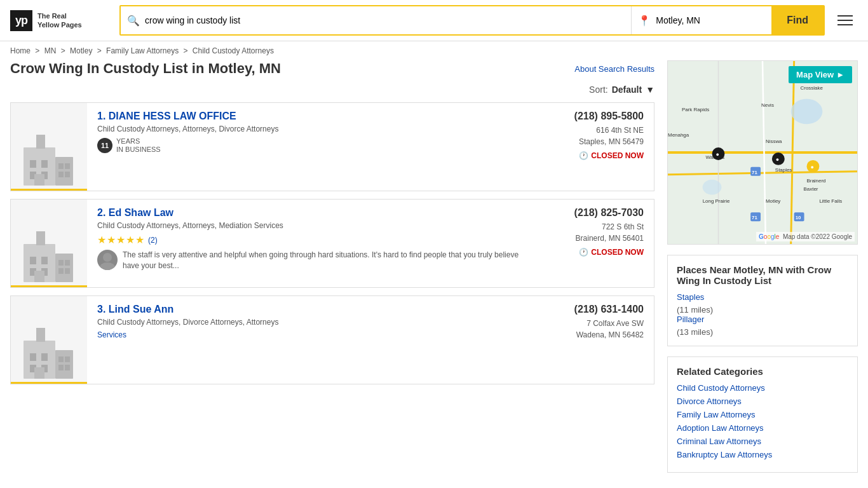 The image size is (868, 488). What do you see at coordinates (614, 69) in the screenshot?
I see `about-search-results-link: About Search Results` at bounding box center [614, 69].